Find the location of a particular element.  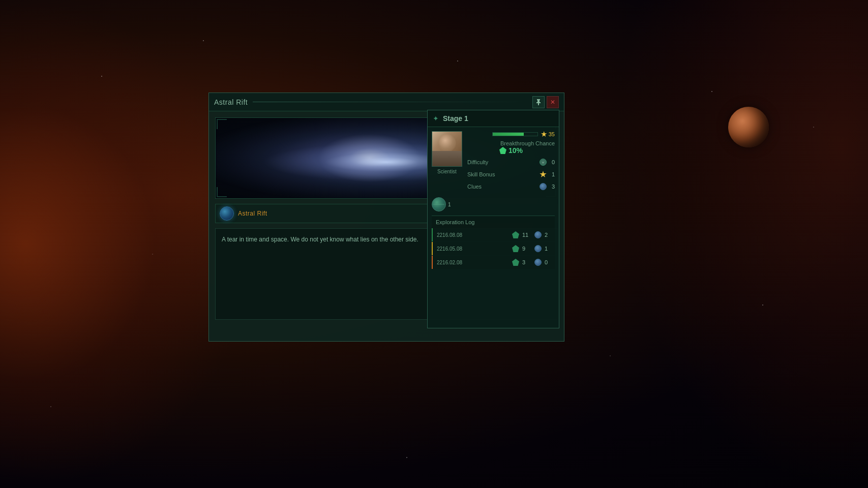

progress-value: 35 is located at coordinates (548, 134).